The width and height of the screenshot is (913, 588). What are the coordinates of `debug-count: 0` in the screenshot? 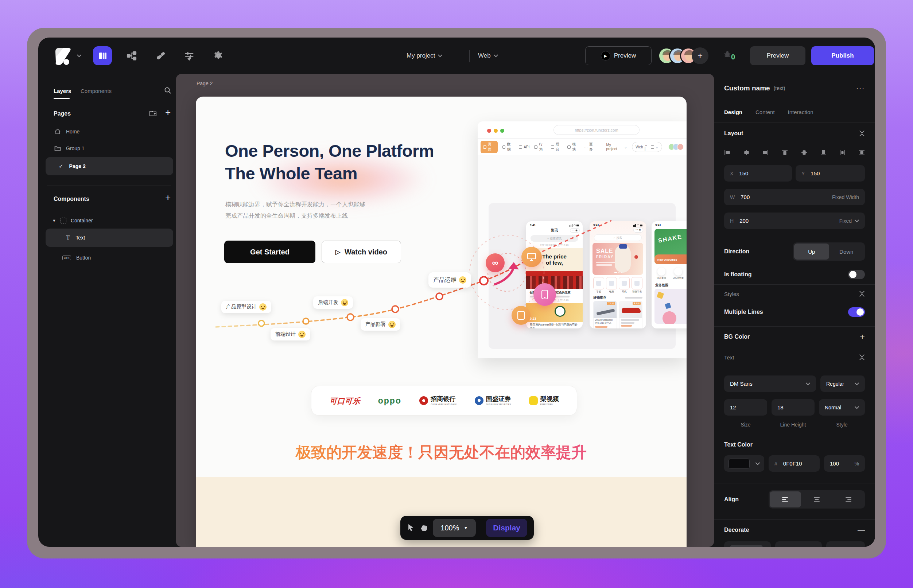 It's located at (733, 57).